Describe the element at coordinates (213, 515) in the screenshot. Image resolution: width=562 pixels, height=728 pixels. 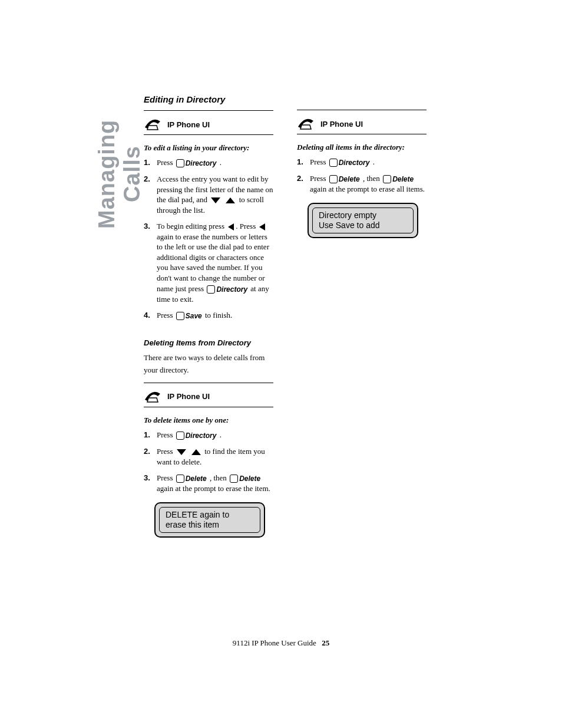
I see `lcd-line: DELETE again to` at that location.